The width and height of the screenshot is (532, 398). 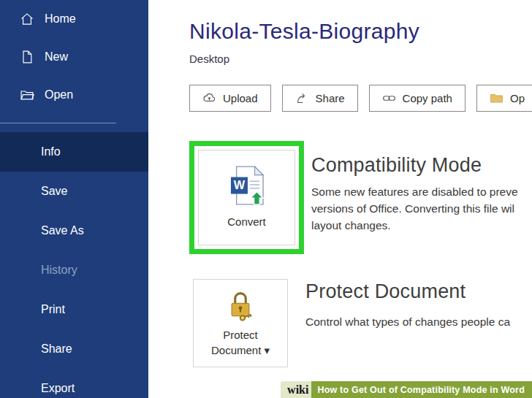 I want to click on compatibility-description-line: Some new features are disabled to preve, so click(x=415, y=191).